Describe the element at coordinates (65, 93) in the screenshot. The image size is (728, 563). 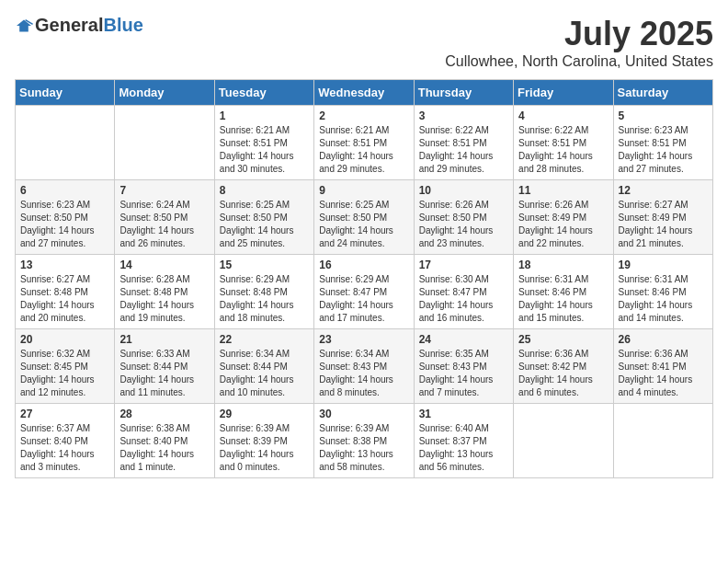
I see `weekday-header-sunday: Sunday` at that location.